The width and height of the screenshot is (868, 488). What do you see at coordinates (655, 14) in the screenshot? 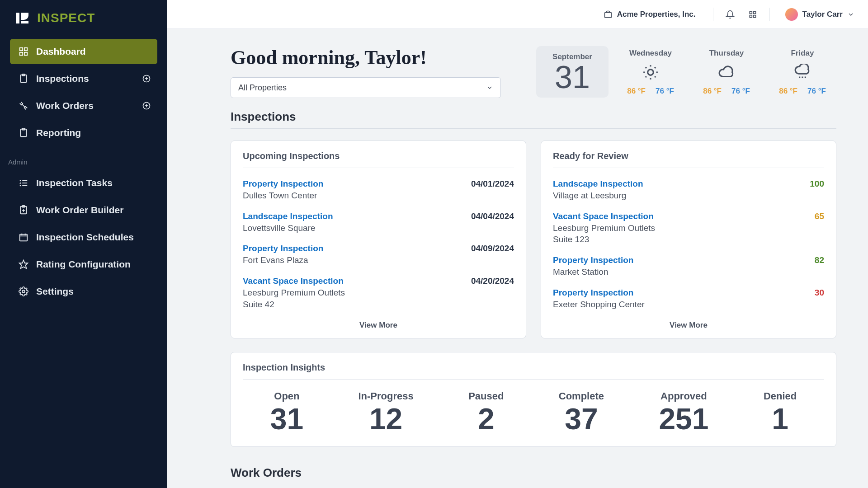
I see `org-switcher: Acme Properties, Inc.` at bounding box center [655, 14].